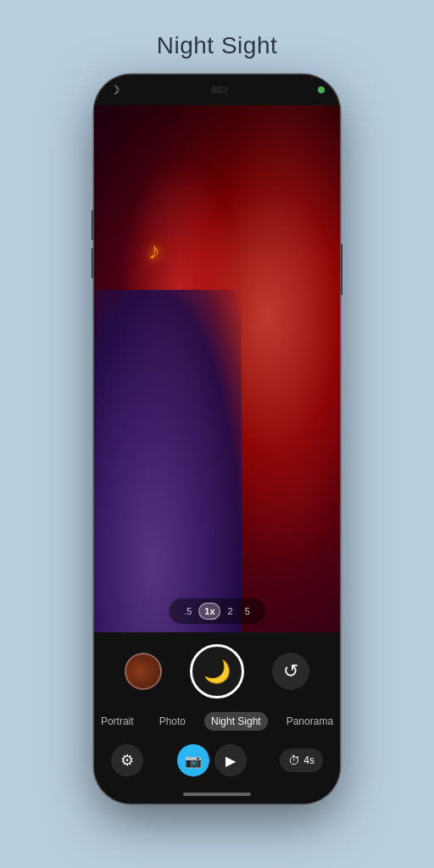 Image resolution: width=434 pixels, height=868 pixels. What do you see at coordinates (154, 251) in the screenshot?
I see `neon-sign: ♪` at bounding box center [154, 251].